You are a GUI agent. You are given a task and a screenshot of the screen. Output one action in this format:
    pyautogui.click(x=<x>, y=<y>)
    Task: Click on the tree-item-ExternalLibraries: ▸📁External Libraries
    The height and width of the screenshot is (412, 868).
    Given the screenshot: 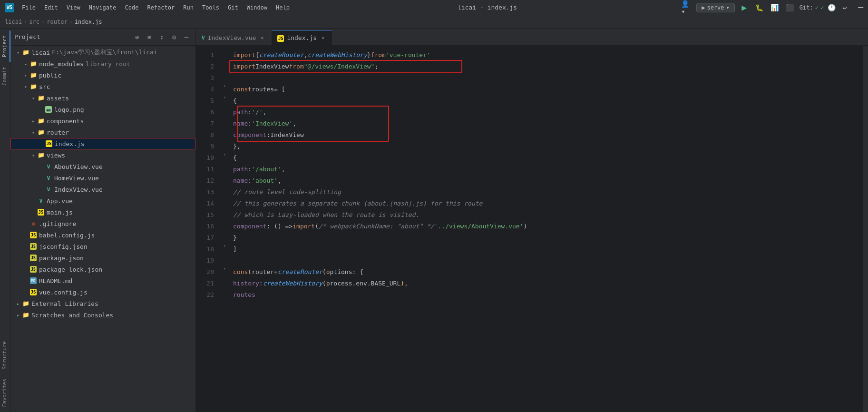 What is the action you would take?
    pyautogui.click(x=103, y=304)
    